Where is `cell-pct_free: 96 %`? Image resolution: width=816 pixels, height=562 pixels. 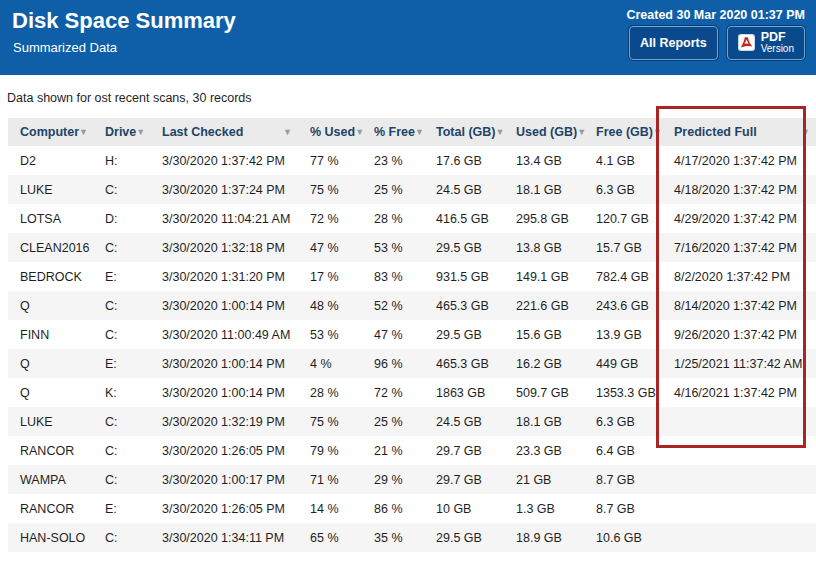
cell-pct_free: 96 % is located at coordinates (393, 364).